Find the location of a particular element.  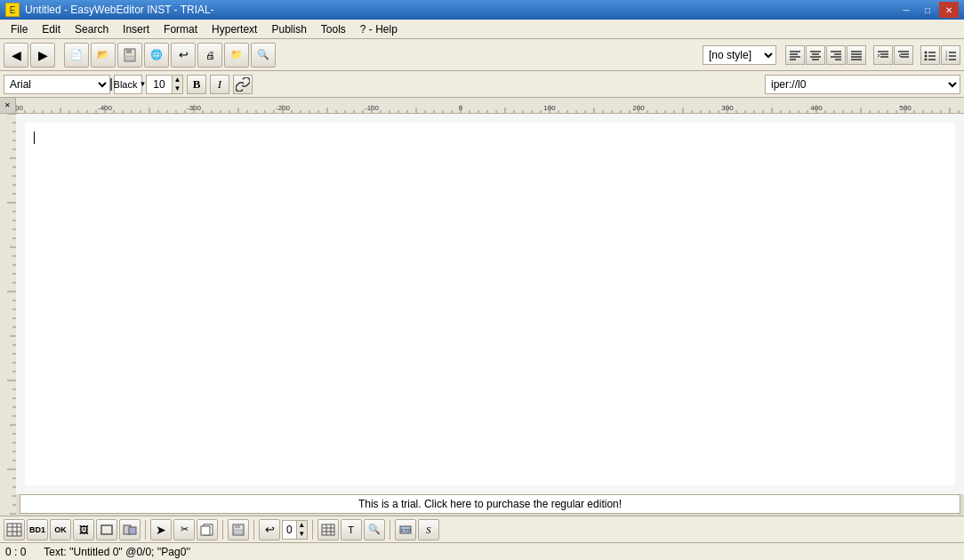

back-button: ◀ is located at coordinates (16, 55).